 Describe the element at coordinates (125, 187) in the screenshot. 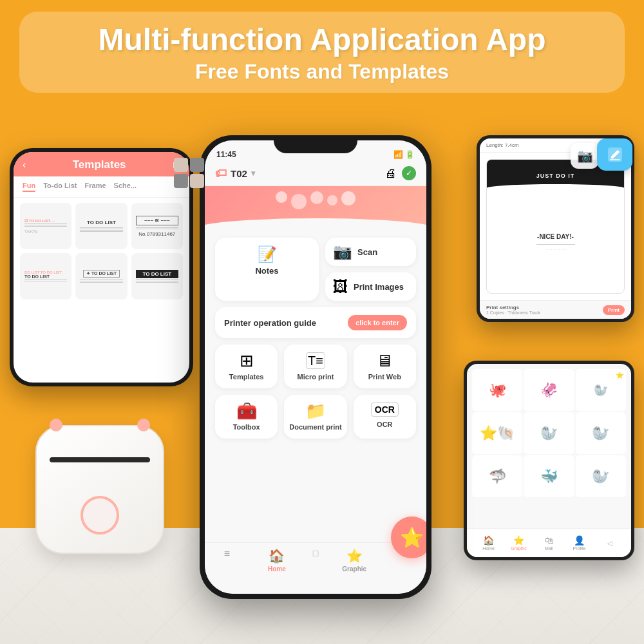

I see `tab-schedule: Sche...` at that location.